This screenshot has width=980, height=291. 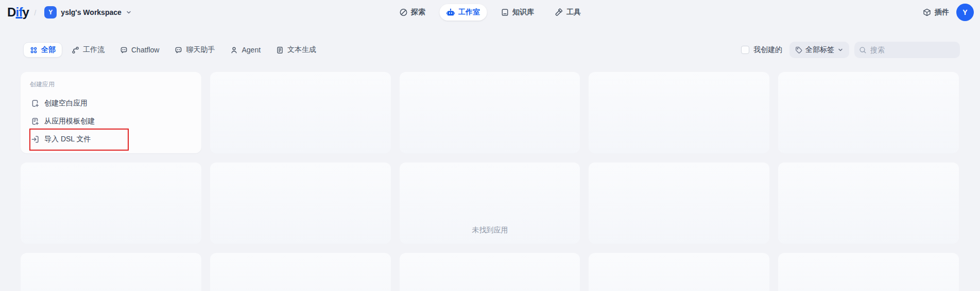 I want to click on create-from-template-button: 从应用模板创建, so click(x=111, y=121).